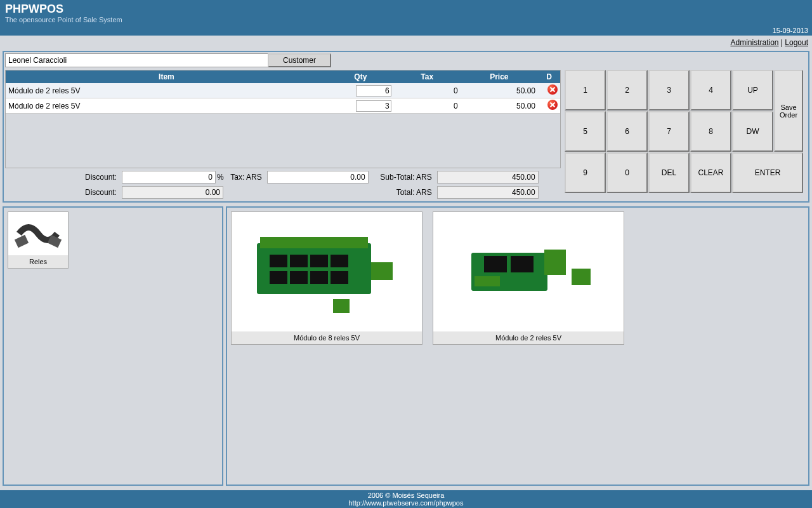 The image size is (812, 508). What do you see at coordinates (752, 131) in the screenshot?
I see `key-dw: DW` at bounding box center [752, 131].